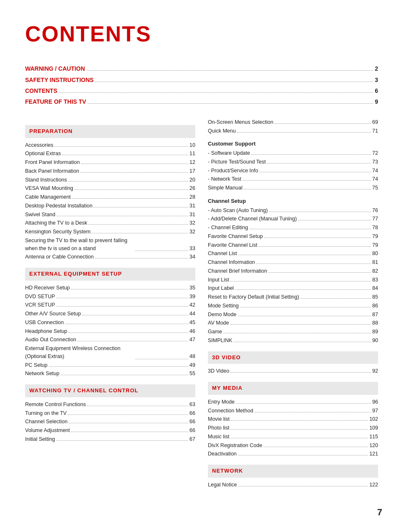 The image size is (399, 532). I want to click on nav-page: 6, so click(376, 91).